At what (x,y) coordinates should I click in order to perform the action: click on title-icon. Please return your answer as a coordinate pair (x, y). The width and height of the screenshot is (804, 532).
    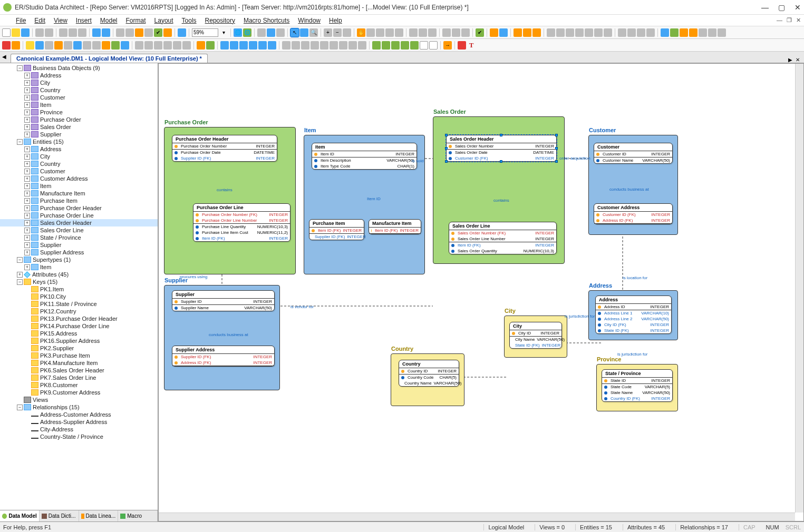
    Looking at the image, I should click on (462, 45).